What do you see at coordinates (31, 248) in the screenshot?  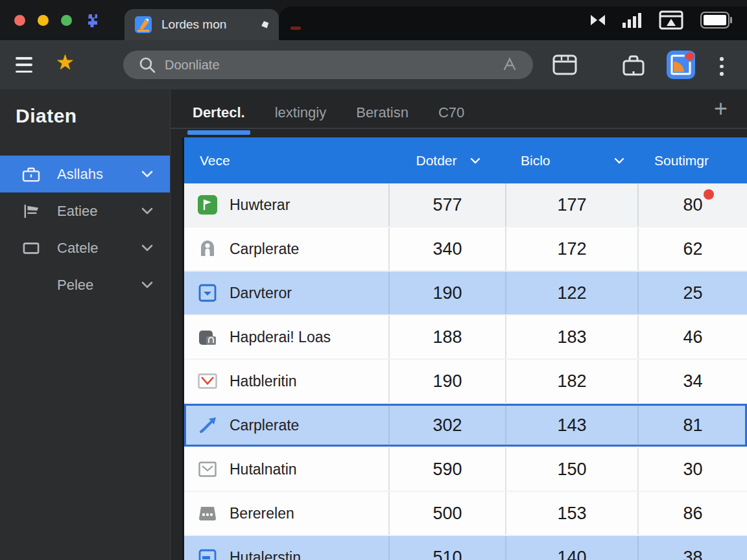 I see `window-icon` at bounding box center [31, 248].